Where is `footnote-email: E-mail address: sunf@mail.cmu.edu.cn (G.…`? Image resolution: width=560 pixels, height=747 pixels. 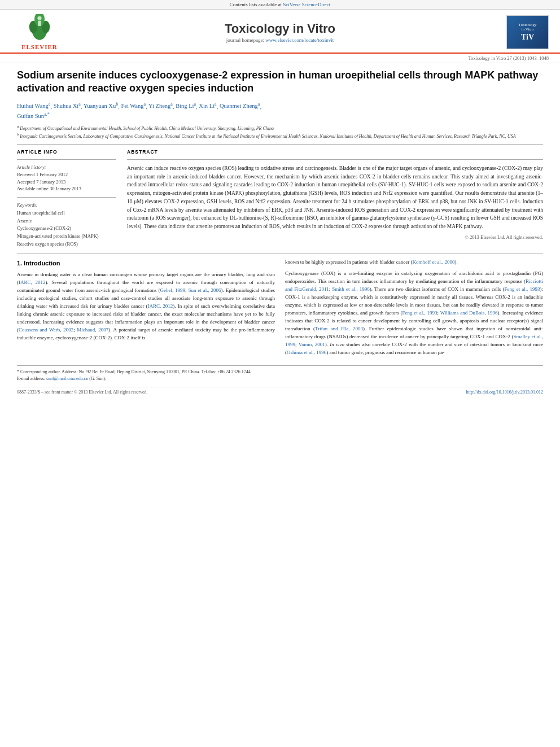
footnote-email: E-mail address: sunf@mail.cmu.edu.cn (G.… is located at coordinates (280, 379).